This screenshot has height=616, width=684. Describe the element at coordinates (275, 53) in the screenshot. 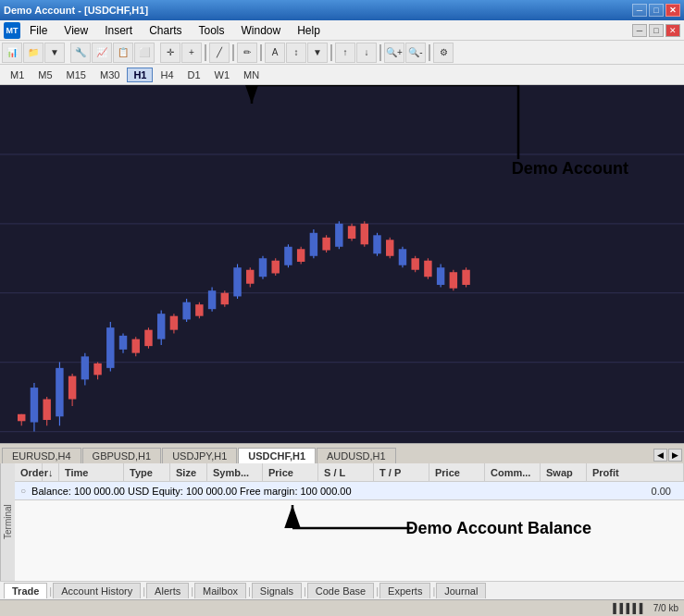

I see `text-button: A` at that location.